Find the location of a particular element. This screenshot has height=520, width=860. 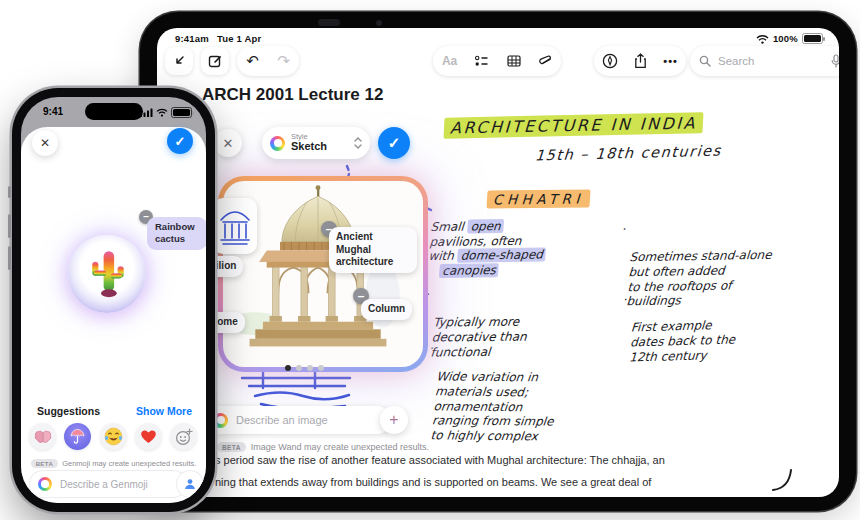

suggestion-laughing-emoji is located at coordinates (114, 436).